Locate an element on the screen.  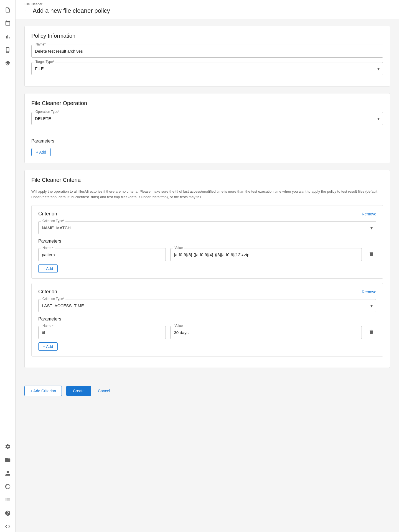
criterion-2-title: Criterion is located at coordinates (48, 292).